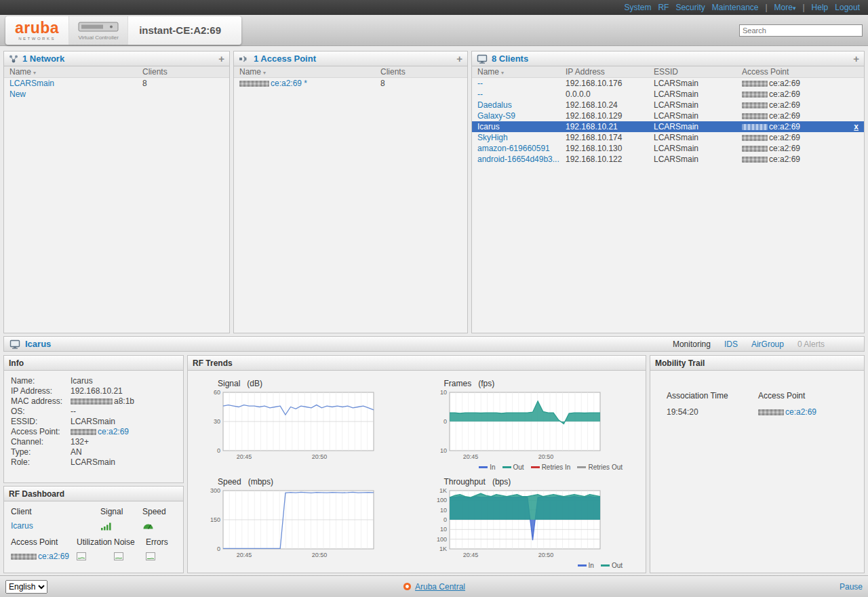 The image size is (868, 597). What do you see at coordinates (217, 421) in the screenshot?
I see `svg-text: 30` at bounding box center [217, 421].